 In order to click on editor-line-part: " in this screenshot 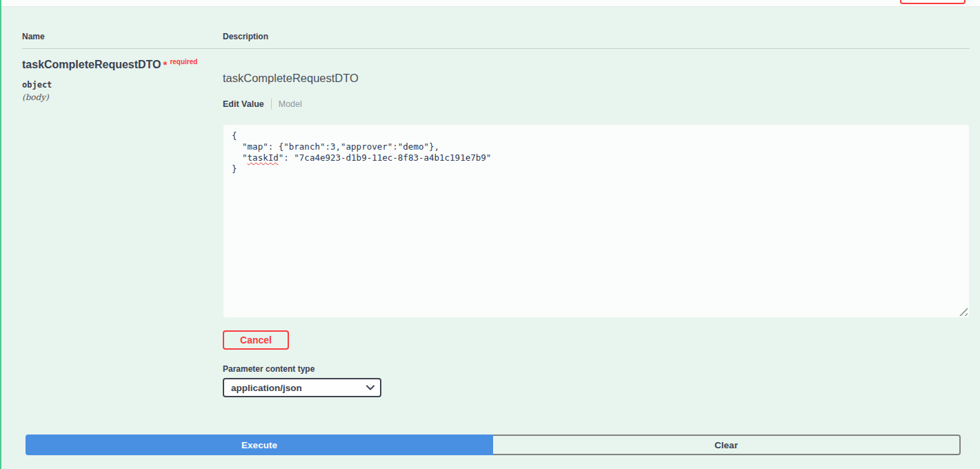, I will do `click(240, 157)`.